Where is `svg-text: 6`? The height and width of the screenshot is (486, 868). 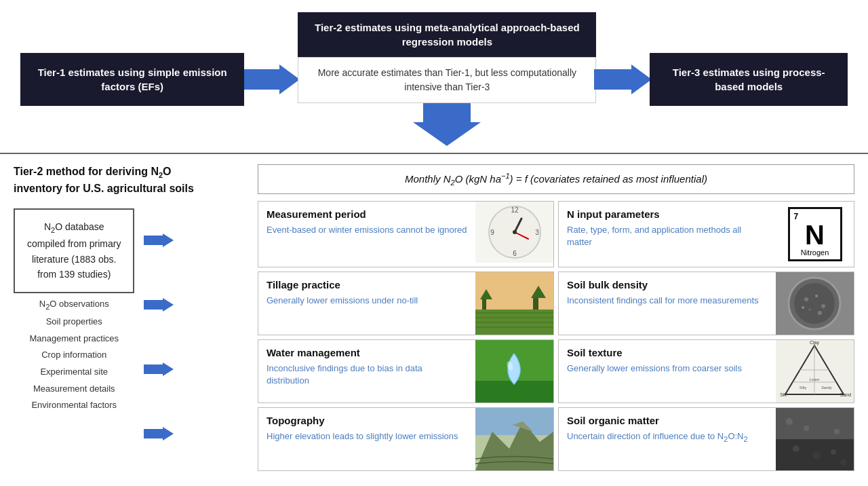
svg-text: 6 is located at coordinates (515, 254).